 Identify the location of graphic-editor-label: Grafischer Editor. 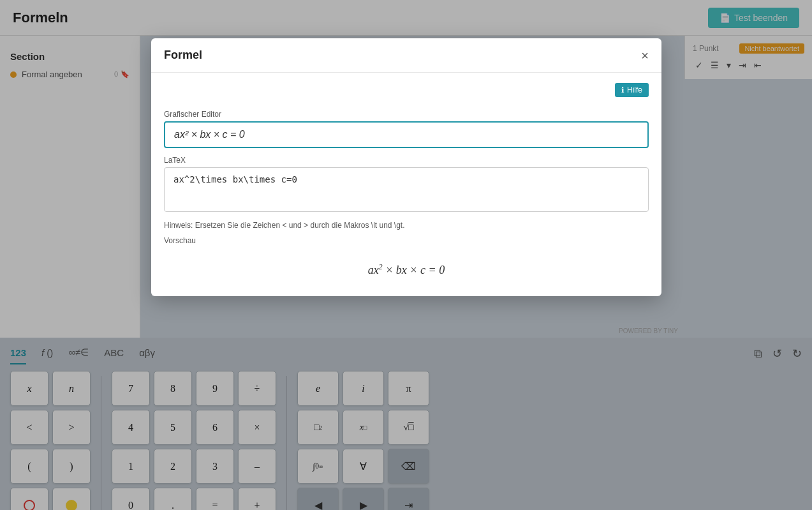
(406, 114).